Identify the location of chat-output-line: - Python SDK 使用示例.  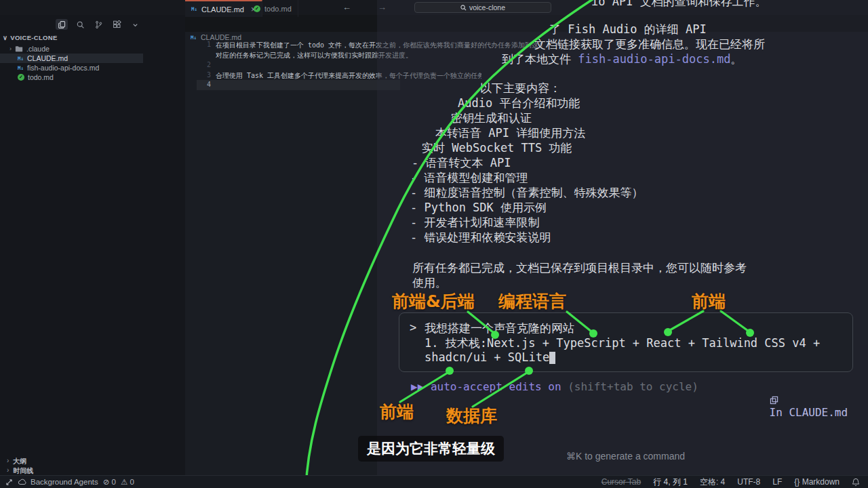
(479, 207).